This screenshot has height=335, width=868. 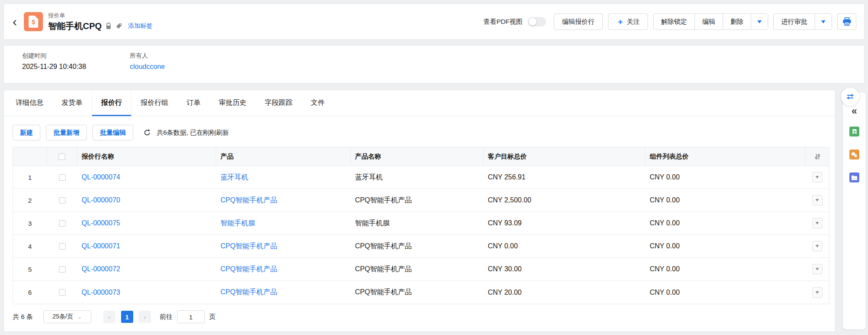 I want to click on approval-group: 进行审批, so click(x=803, y=22).